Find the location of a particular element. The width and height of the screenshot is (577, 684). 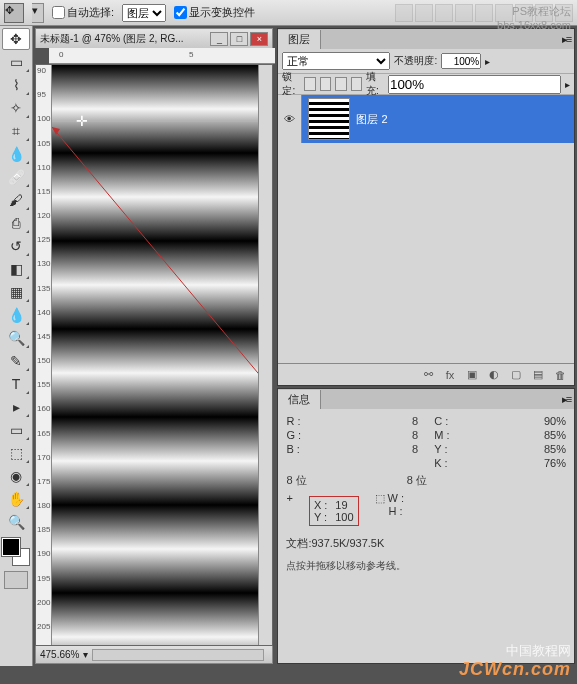

tools-panel: ✥ ▭ ⌇ ✧ ⌗ 💧 🩹 🖌 ⎙ ↺ ◧ ▦ 💧 🔍 ✎ T ▸ ▭ ⬚ ◉ … is located at coordinates (16, 346).